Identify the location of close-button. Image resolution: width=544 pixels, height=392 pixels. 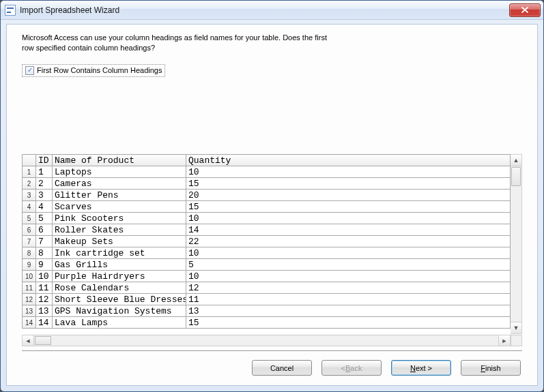
(525, 10).